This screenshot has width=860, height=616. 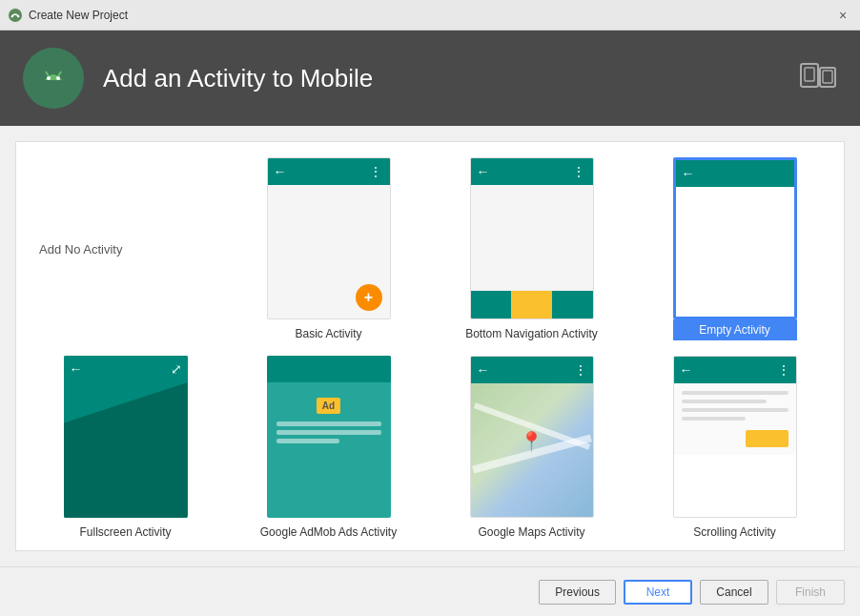 What do you see at coordinates (238, 78) in the screenshot?
I see `header-title: Add an Activity to Mobile` at bounding box center [238, 78].